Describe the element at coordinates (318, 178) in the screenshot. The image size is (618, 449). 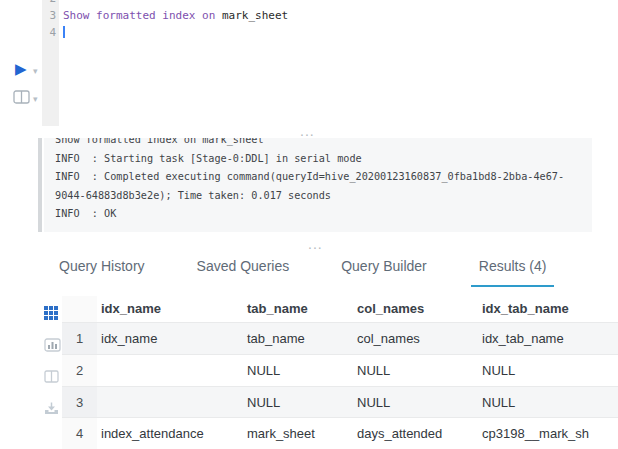
I see `log-line: INFO : Completed executing command(query…` at that location.